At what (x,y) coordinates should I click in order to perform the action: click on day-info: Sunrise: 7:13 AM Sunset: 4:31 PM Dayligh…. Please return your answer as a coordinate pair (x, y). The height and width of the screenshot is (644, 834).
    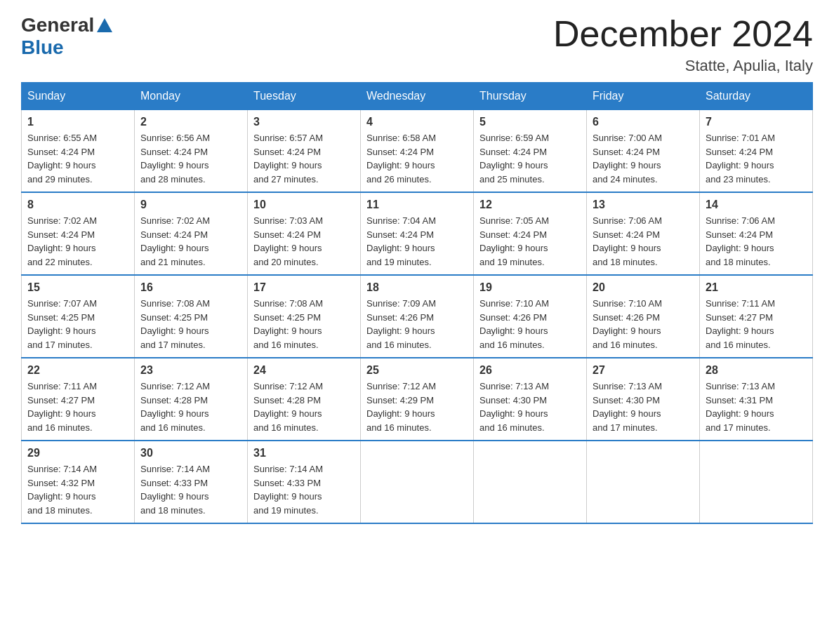
    Looking at the image, I should click on (756, 407).